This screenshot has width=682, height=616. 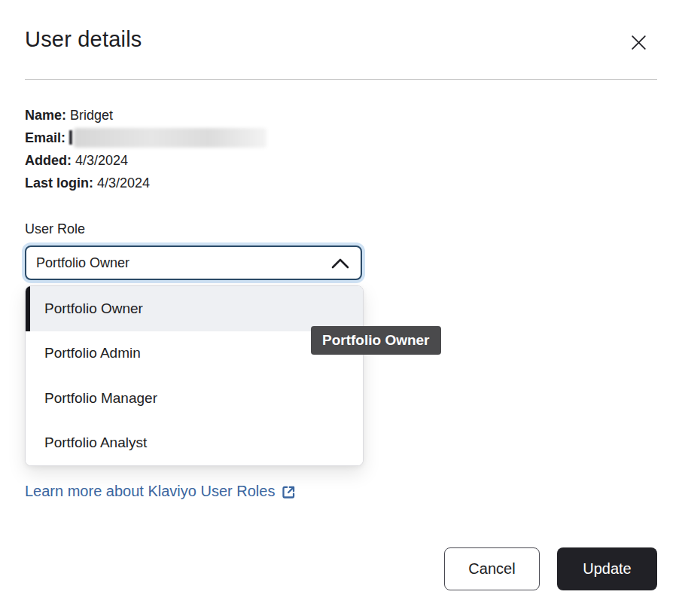 What do you see at coordinates (638, 42) in the screenshot?
I see `close-button` at bounding box center [638, 42].